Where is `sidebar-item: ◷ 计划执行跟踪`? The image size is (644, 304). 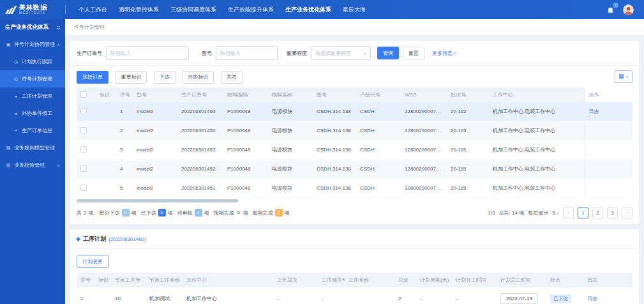
sidebar-item: ◷ 计划执行跟踪 is located at coordinates (33, 61).